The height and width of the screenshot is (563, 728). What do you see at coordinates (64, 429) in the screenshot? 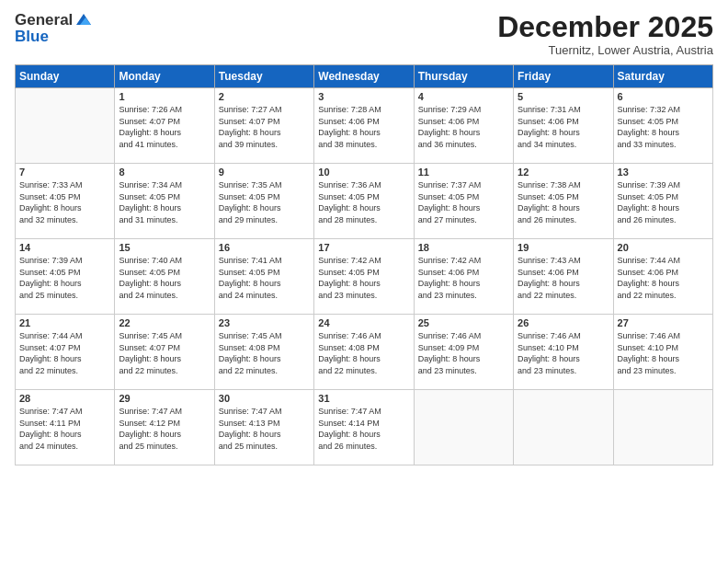
I see `day-info: Sunrise: 7:47 AMSunset: 4:11 PMDaylight:…` at bounding box center [64, 429].